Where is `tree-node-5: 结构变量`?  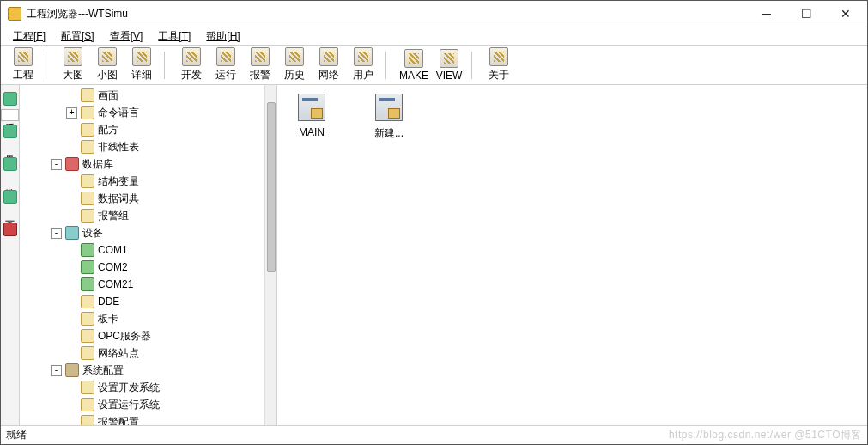 tree-node-5: 结构变量 is located at coordinates (143, 181).